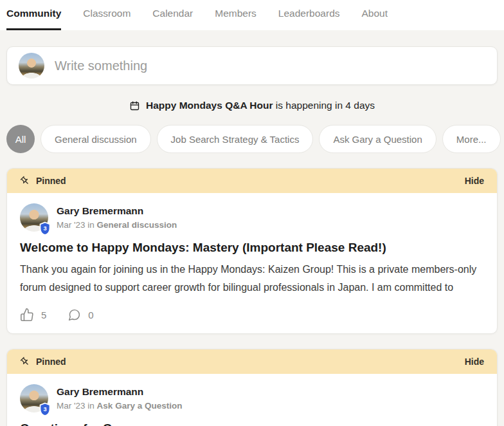  What do you see at coordinates (252, 106) in the screenshot?
I see `event-banner: Happy Mondays Q&A Hour is happening in 4…` at bounding box center [252, 106].